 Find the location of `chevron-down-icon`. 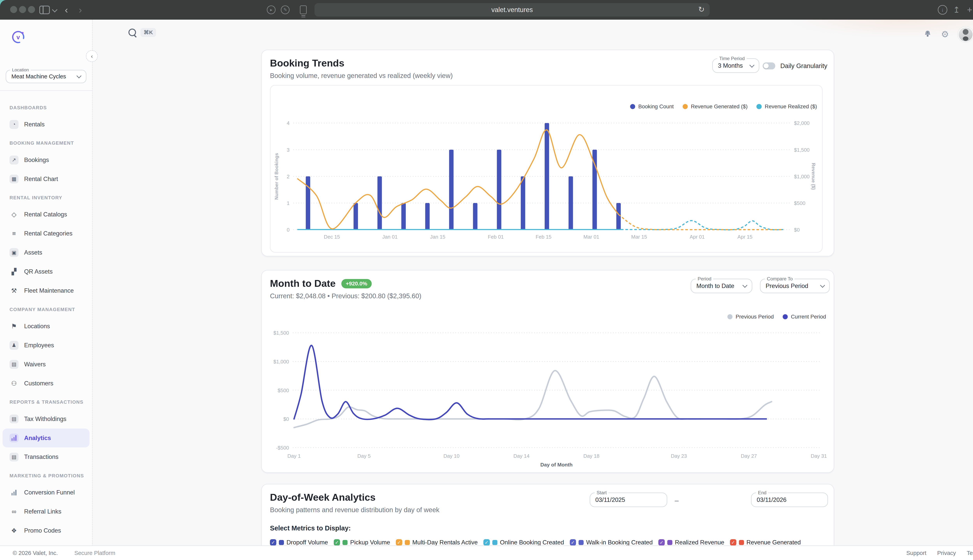

chevron-down-icon is located at coordinates (752, 65).